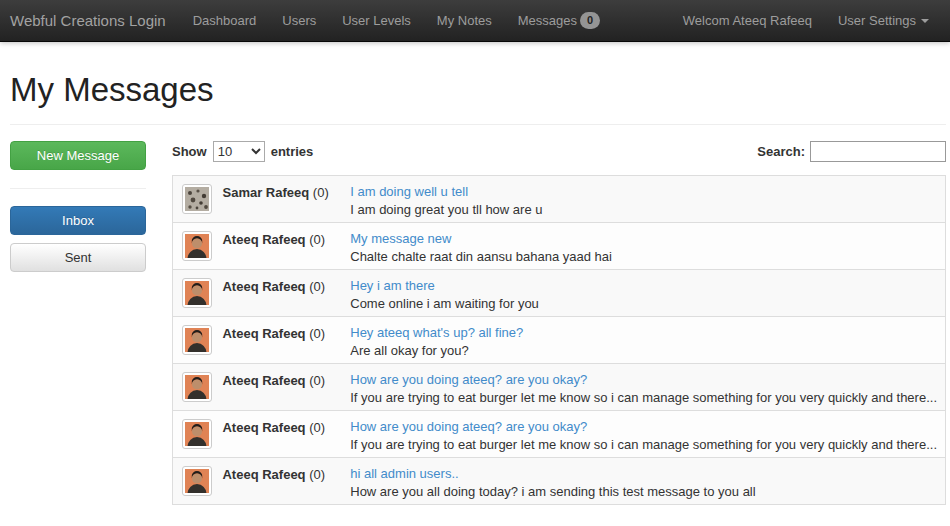 This screenshot has height=526, width=950. What do you see at coordinates (560, 482) in the screenshot?
I see `message-row: Ateeq Rafeeq (0) hi all admin users.. Ho…` at bounding box center [560, 482].